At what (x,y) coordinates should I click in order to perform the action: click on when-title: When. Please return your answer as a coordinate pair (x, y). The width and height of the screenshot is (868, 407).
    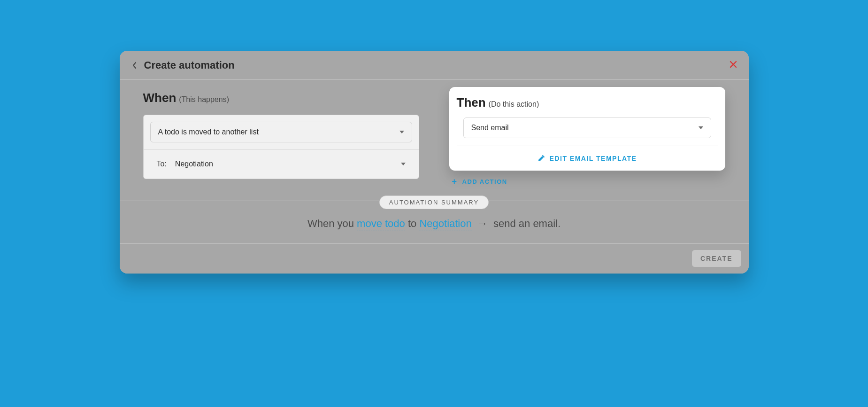
    Looking at the image, I should click on (160, 98).